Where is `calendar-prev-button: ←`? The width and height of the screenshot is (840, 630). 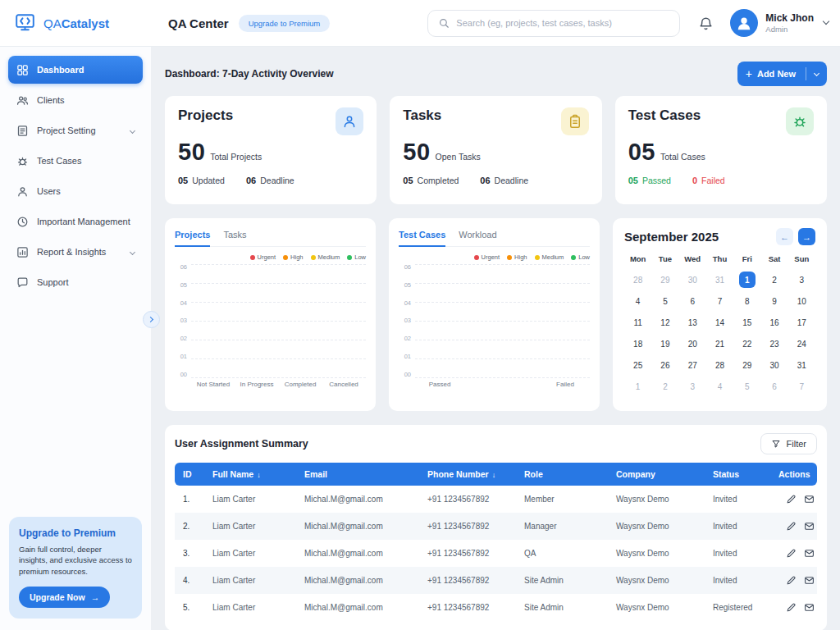 calendar-prev-button: ← is located at coordinates (784, 236).